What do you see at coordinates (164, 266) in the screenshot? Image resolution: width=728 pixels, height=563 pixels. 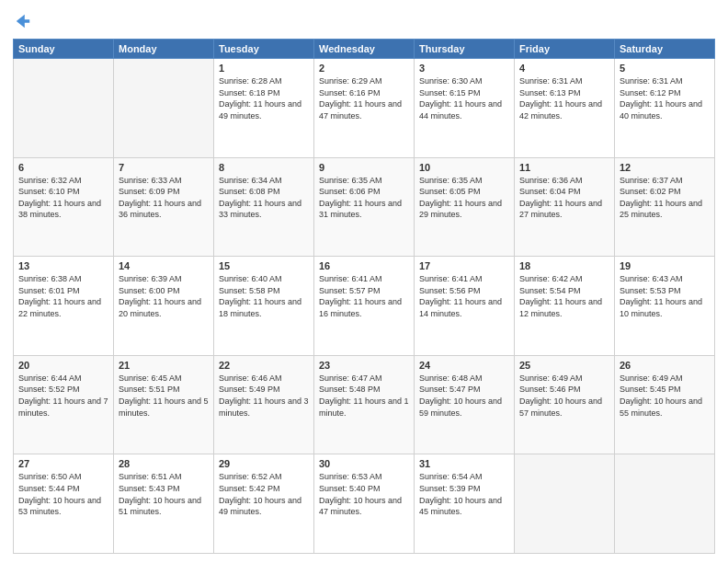 I see `day-number: 14` at bounding box center [164, 266].